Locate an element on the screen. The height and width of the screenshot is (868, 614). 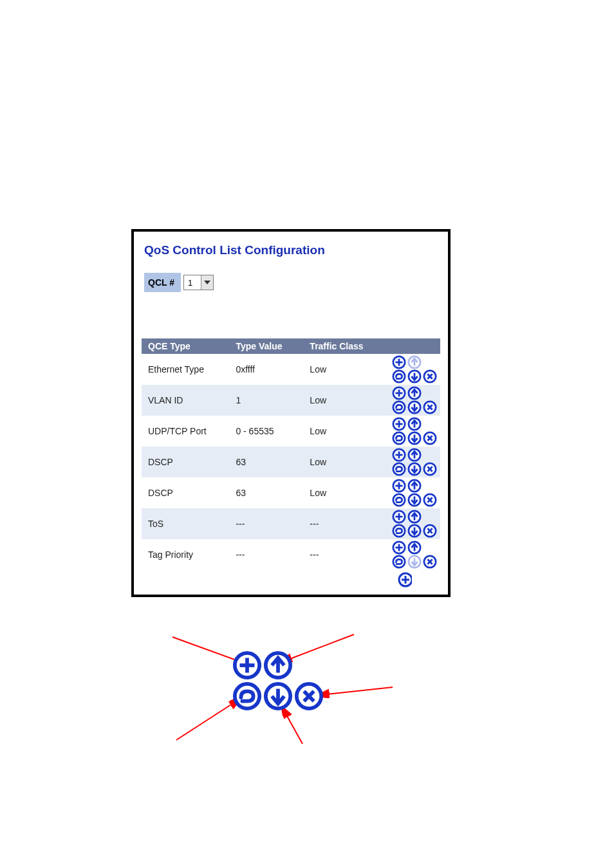
add-row is located at coordinates (291, 580).